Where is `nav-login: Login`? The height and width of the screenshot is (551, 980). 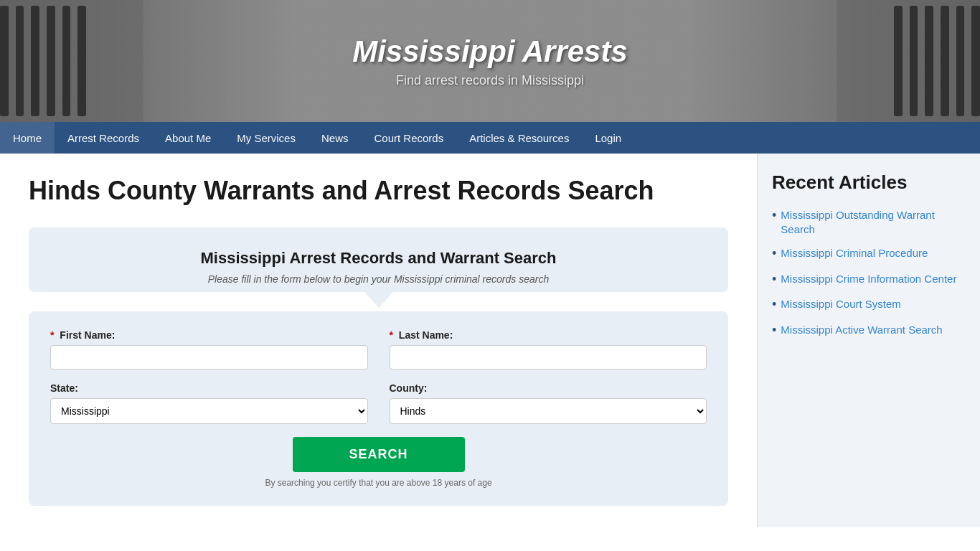
nav-login: Login is located at coordinates (608, 138).